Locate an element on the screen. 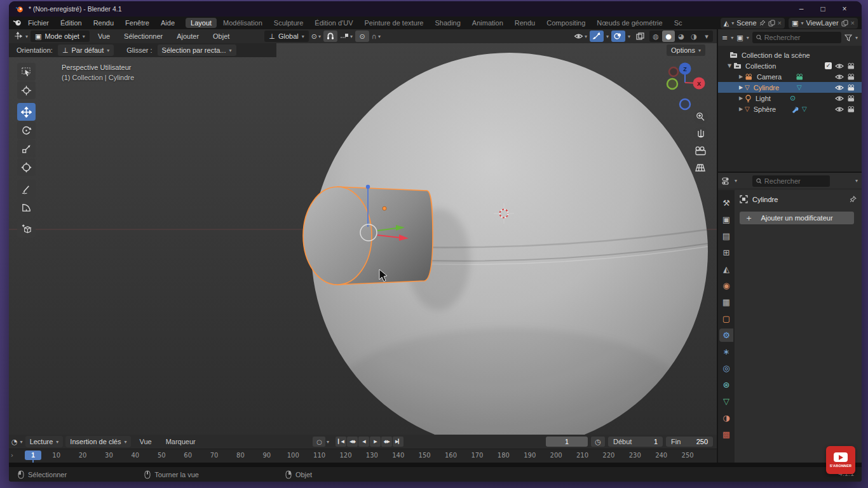  play-button: ▶ is located at coordinates (375, 442).